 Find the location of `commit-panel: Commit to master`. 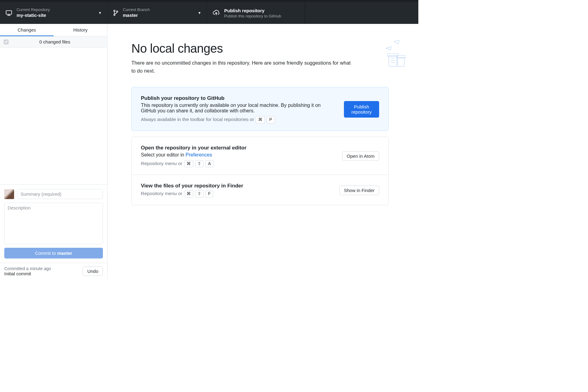

commit-panel: Commit to master is located at coordinates (54, 224).